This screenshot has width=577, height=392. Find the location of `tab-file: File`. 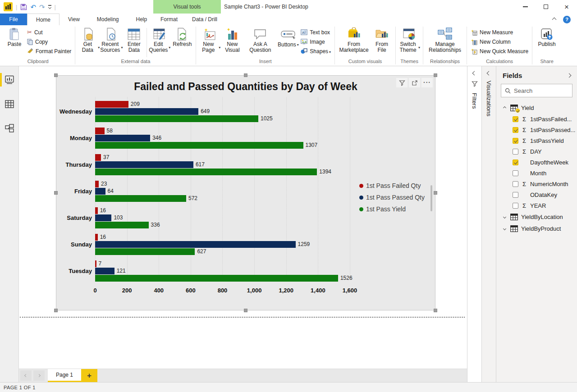

tab-file: File is located at coordinates (14, 19).